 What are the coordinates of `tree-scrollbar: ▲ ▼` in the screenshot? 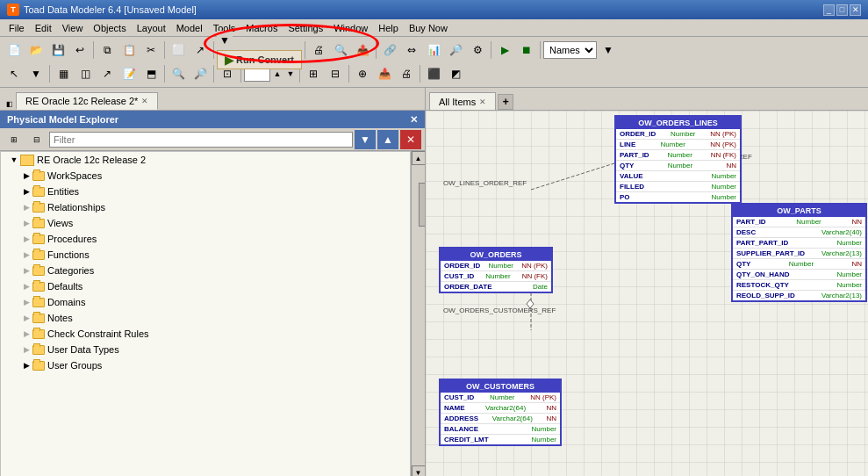 It's located at (418, 314).